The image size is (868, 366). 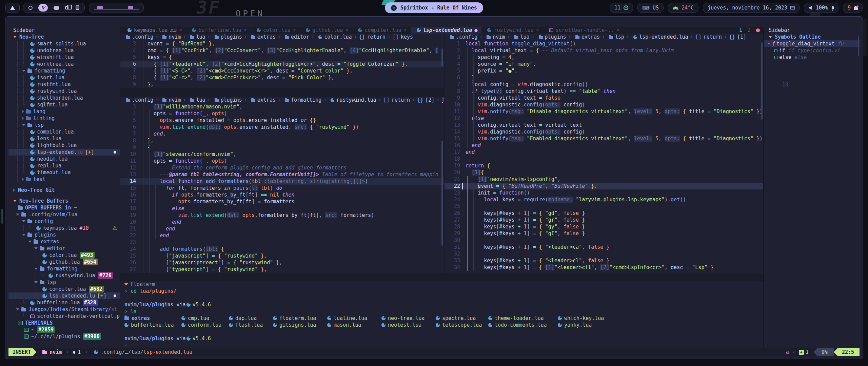 I want to click on tree-item: ~#2859, so click(x=64, y=330).